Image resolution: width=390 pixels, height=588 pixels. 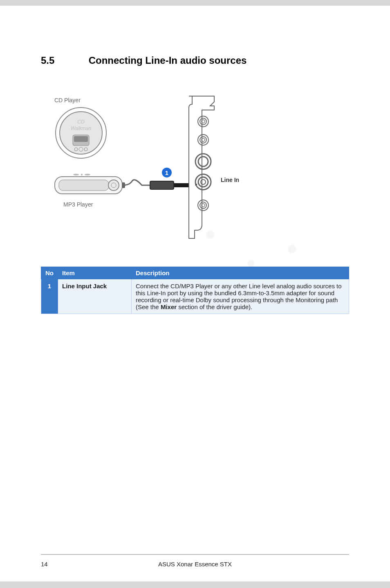 I want to click on page-footer: 14 ASUS Xonar Essence STX, so click(x=195, y=561).